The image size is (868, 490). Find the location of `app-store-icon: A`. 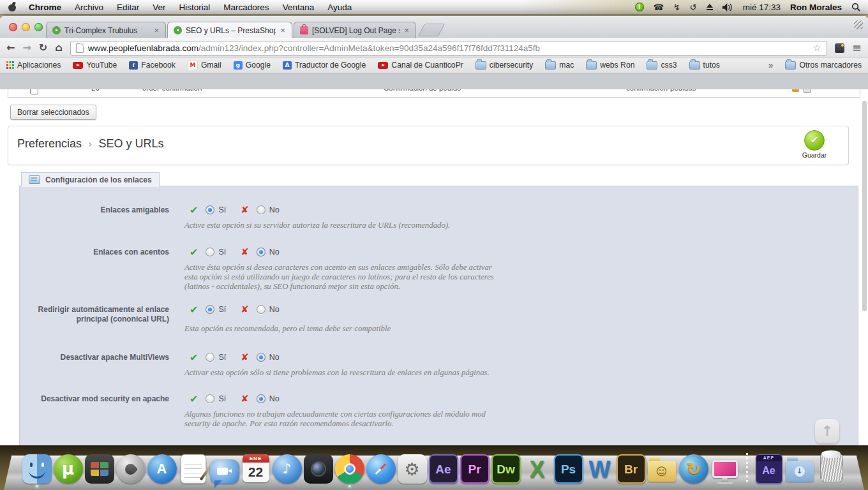

app-store-icon: A is located at coordinates (162, 469).